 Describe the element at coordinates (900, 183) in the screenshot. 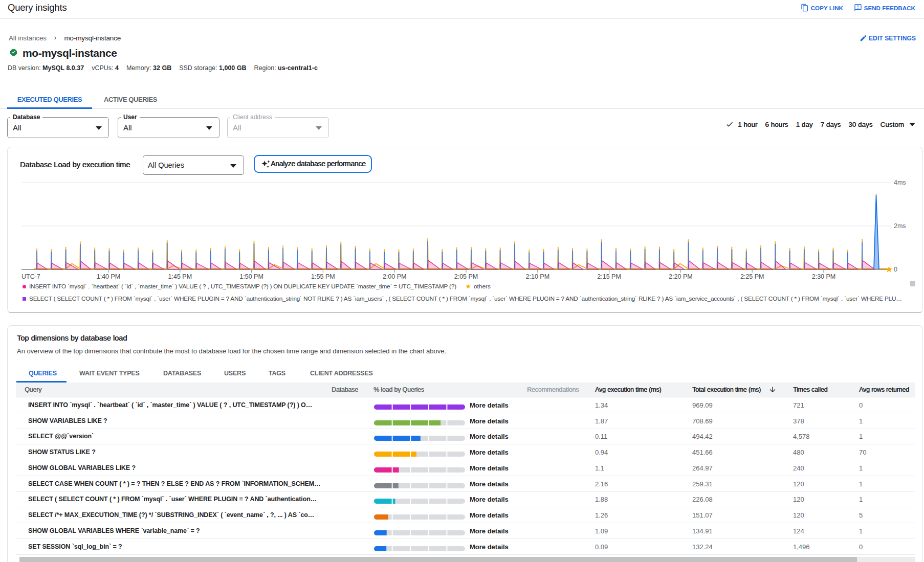

I see `svg-text: 4ms` at that location.